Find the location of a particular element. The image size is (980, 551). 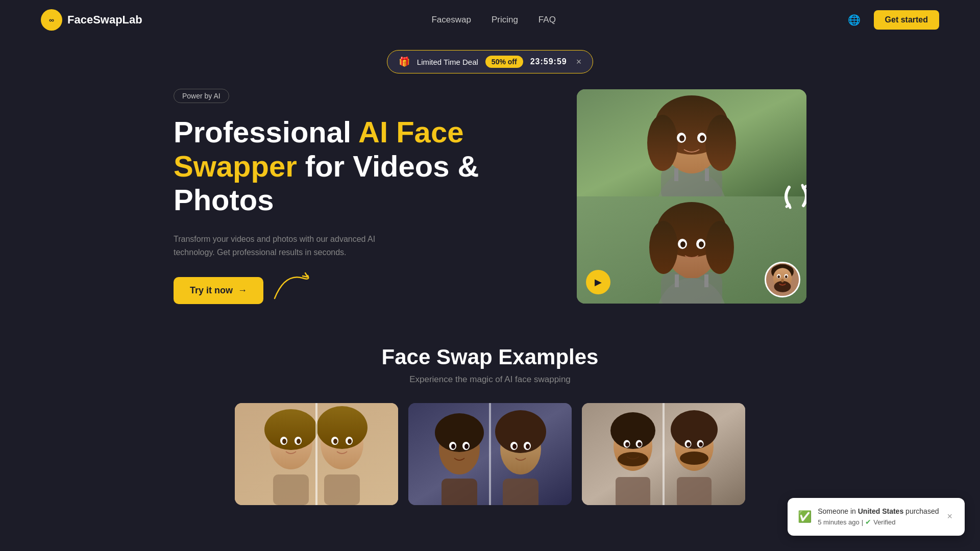

swap-arrows-icon is located at coordinates (792, 196).